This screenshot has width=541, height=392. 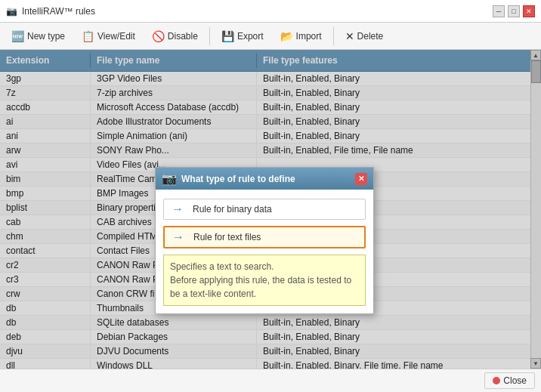 I want to click on tooltip-line1: Specifies a text to search., so click(x=264, y=267).